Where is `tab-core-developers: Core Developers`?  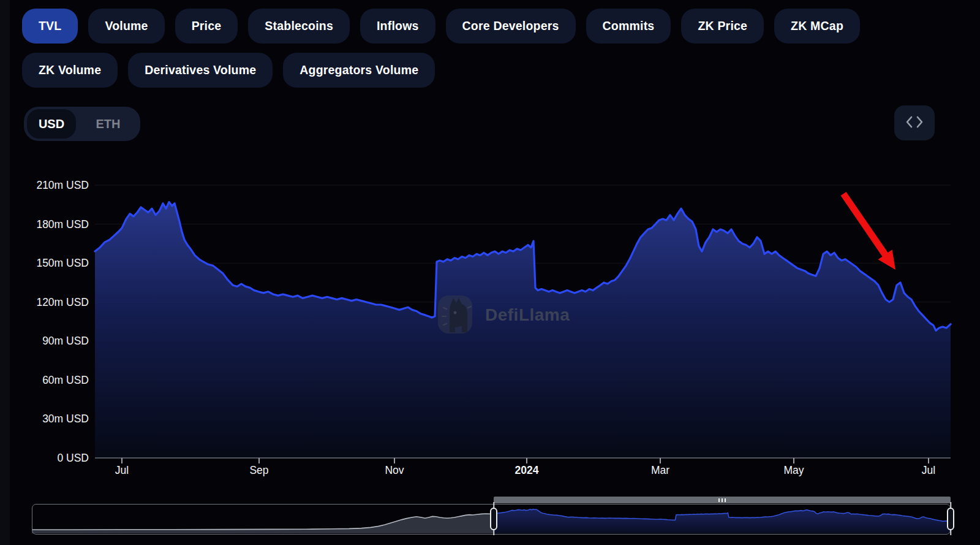 tab-core-developers: Core Developers is located at coordinates (511, 26).